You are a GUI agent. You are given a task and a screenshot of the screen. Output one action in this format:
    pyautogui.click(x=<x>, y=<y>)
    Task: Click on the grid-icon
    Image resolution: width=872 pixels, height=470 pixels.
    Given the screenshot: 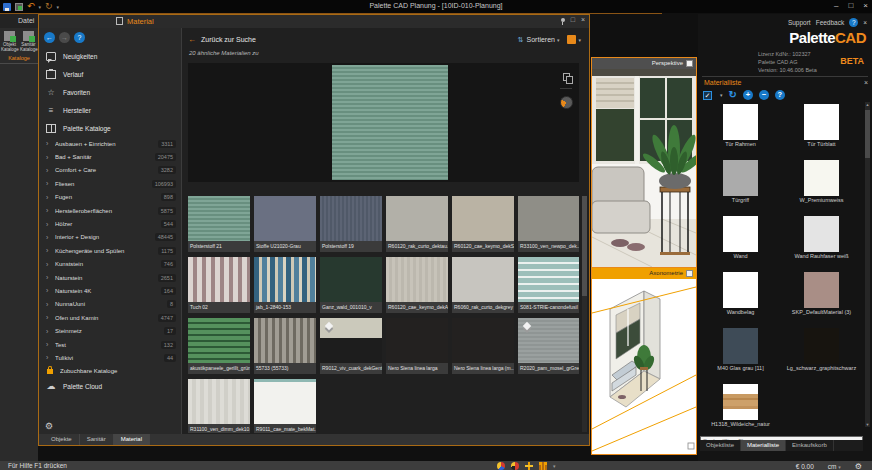 What is the action you would take?
    pyautogui.click(x=543, y=466)
    